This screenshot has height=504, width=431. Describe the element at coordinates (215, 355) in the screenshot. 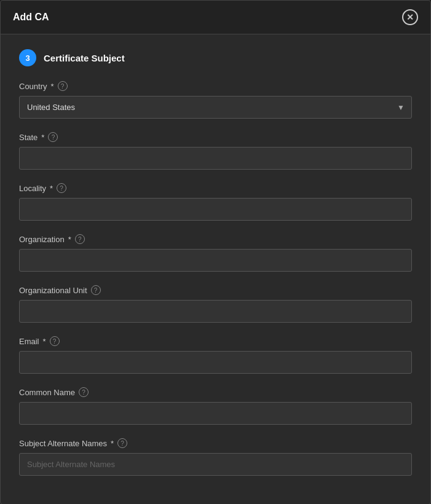

I see `email-field-group: Email * ?` at that location.